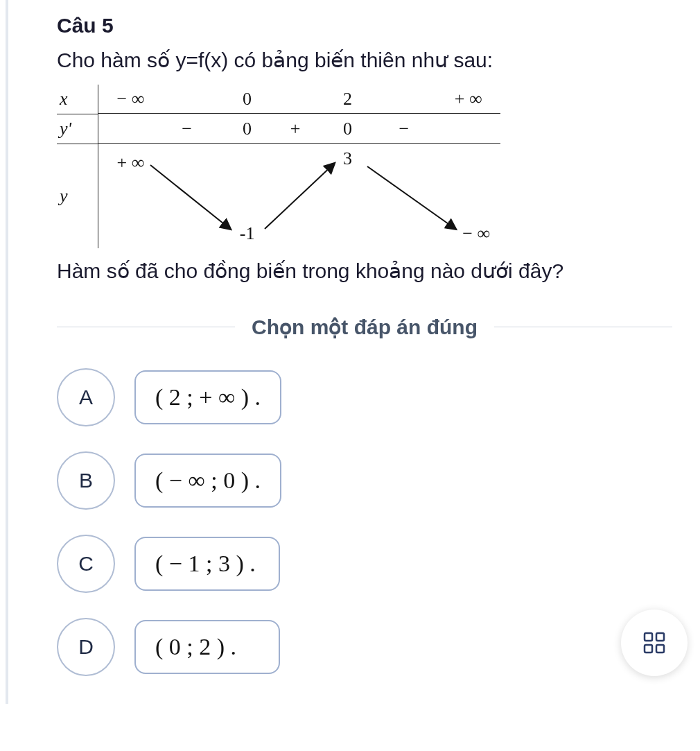 The width and height of the screenshot is (700, 751). What do you see at coordinates (299, 129) in the screenshot?
I see `row-yprime-values: − 0 + 0 −` at bounding box center [299, 129].